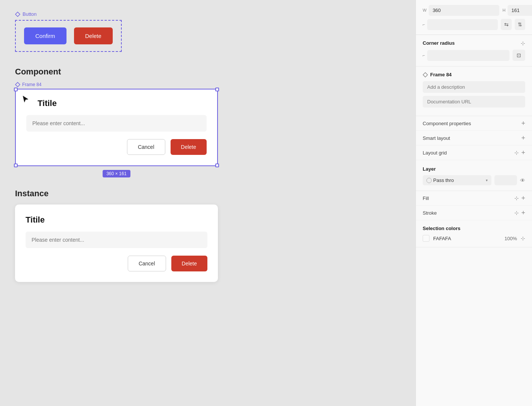 The width and height of the screenshot is (532, 406). I want to click on smart-layout-add-btn: +, so click(523, 138).